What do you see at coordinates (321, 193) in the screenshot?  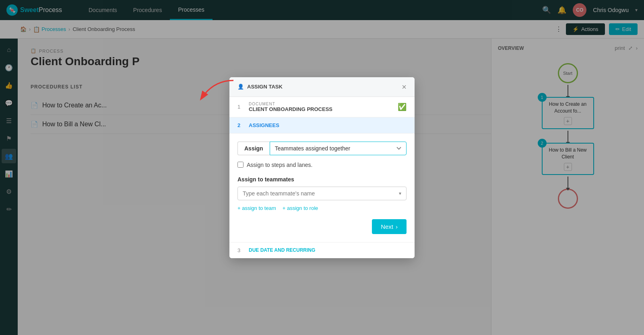 I see `teammate-input` at bounding box center [321, 193].